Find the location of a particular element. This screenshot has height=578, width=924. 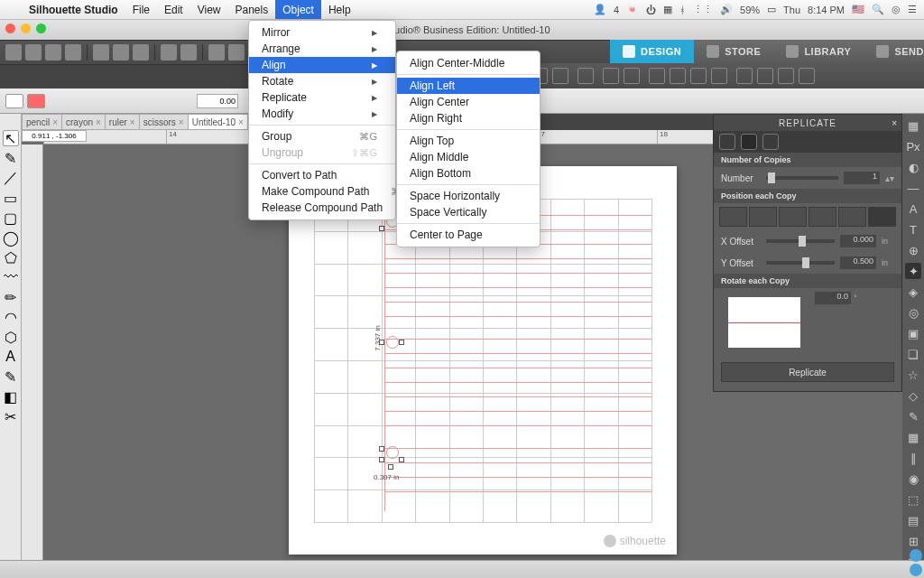

menu-align: Align is located at coordinates (322, 65).